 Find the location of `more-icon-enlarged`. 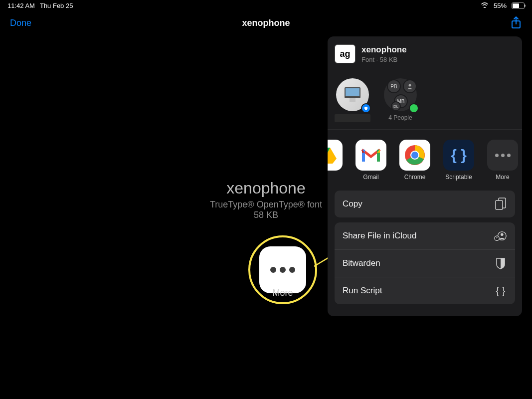

more-icon-enlarged is located at coordinates (283, 270).